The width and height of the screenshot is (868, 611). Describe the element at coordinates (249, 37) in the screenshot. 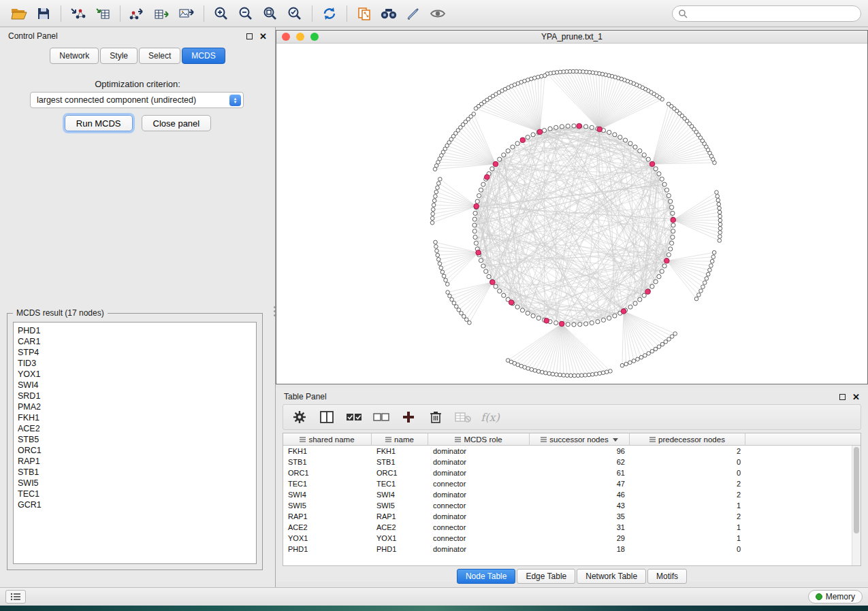

I see `float-panel-icon` at that location.